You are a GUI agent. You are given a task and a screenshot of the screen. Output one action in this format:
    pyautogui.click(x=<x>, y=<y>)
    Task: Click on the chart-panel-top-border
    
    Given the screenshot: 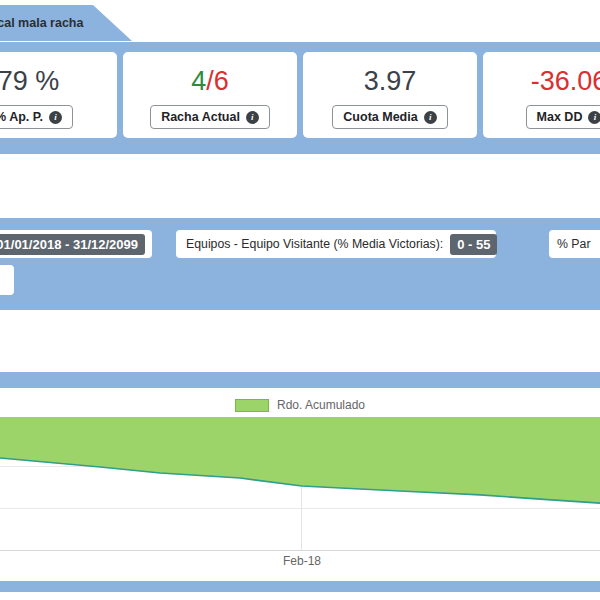 What is the action you would take?
    pyautogui.click(x=300, y=380)
    